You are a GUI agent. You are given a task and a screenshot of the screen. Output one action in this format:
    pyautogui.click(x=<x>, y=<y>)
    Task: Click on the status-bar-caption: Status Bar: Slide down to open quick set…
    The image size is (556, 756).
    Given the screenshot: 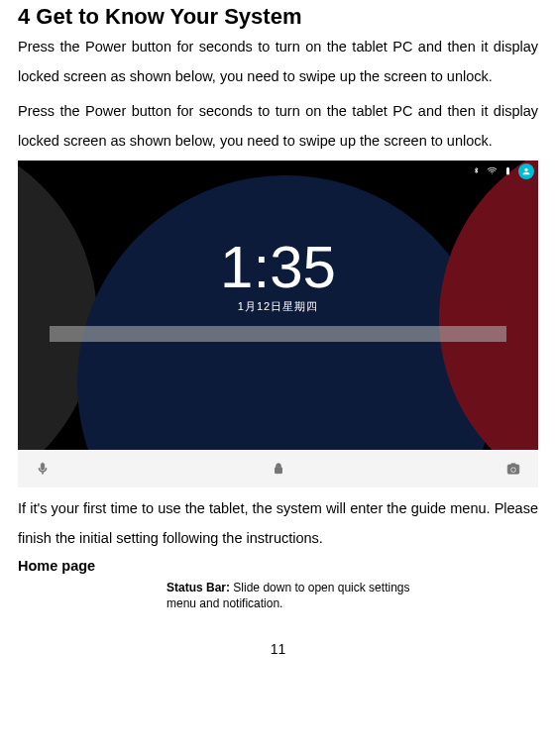 What is the action you would take?
    pyautogui.click(x=295, y=595)
    